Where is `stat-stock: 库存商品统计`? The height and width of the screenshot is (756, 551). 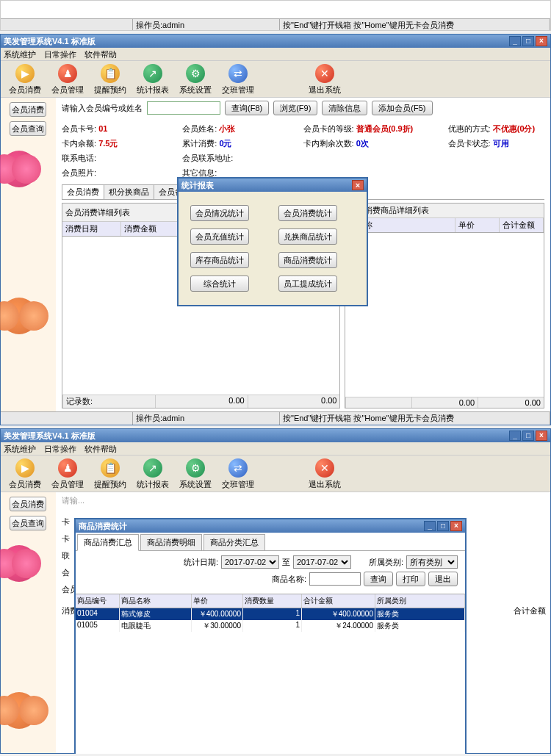
stat-stock: 库存商品统计 is located at coordinates (220, 260).